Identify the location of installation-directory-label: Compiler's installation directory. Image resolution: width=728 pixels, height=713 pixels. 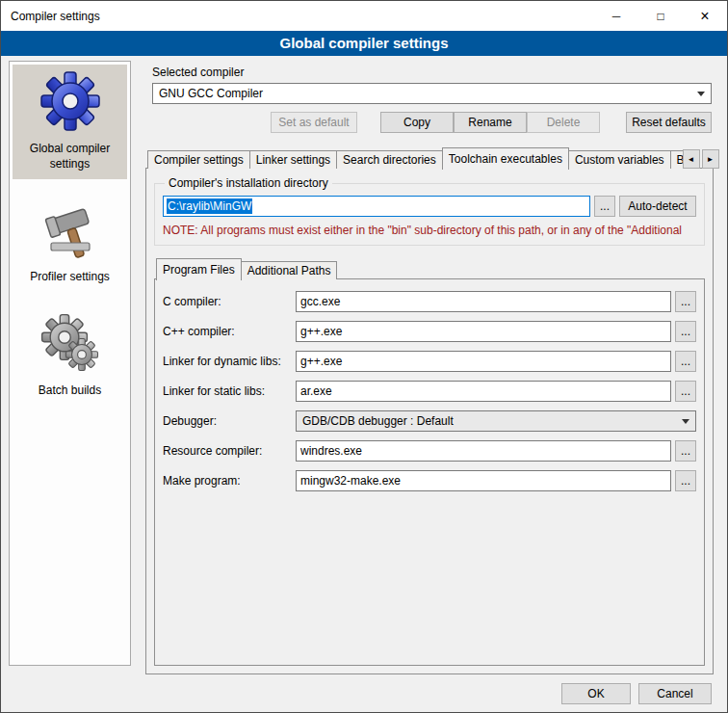
(248, 183).